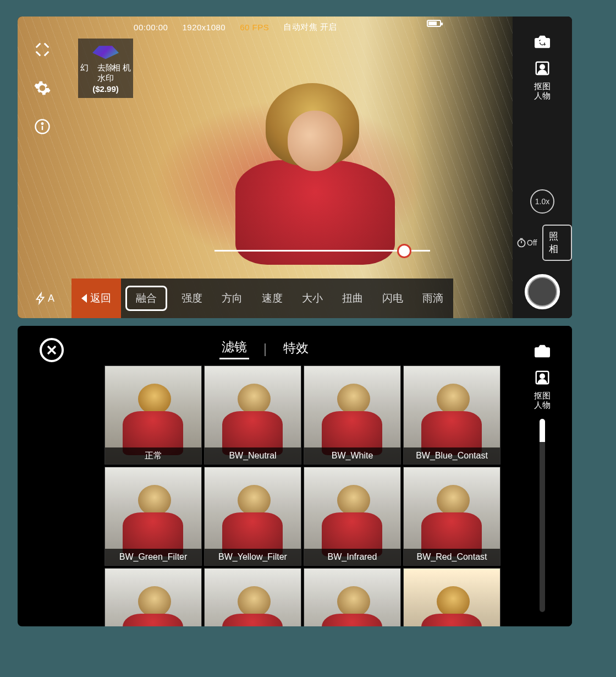 This screenshot has height=677, width=616. What do you see at coordinates (352, 557) in the screenshot?
I see `thumb-label: BW_Infrared` at bounding box center [352, 557].